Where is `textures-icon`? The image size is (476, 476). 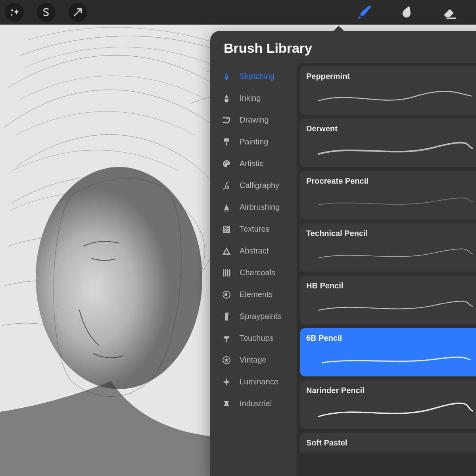
textures-icon is located at coordinates (226, 229).